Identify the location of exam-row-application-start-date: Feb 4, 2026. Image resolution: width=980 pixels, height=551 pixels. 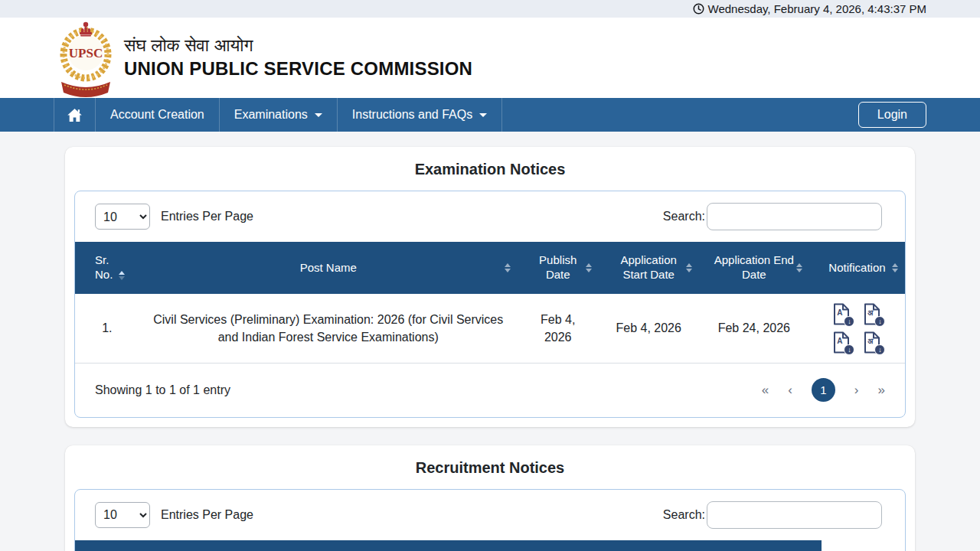
(649, 328).